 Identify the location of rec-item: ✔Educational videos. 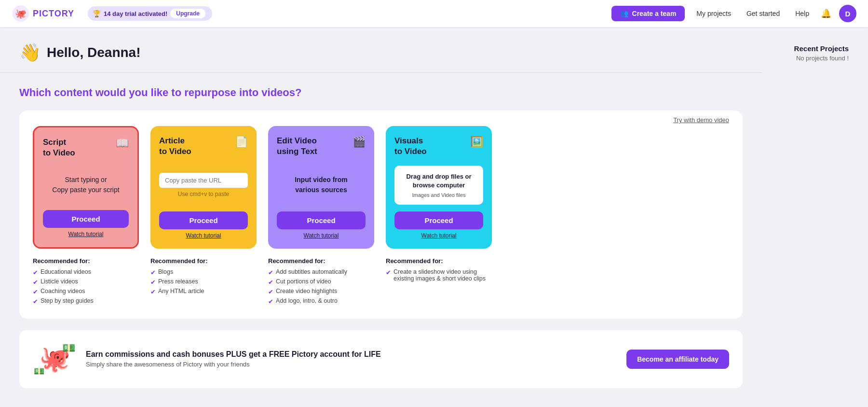
(86, 272).